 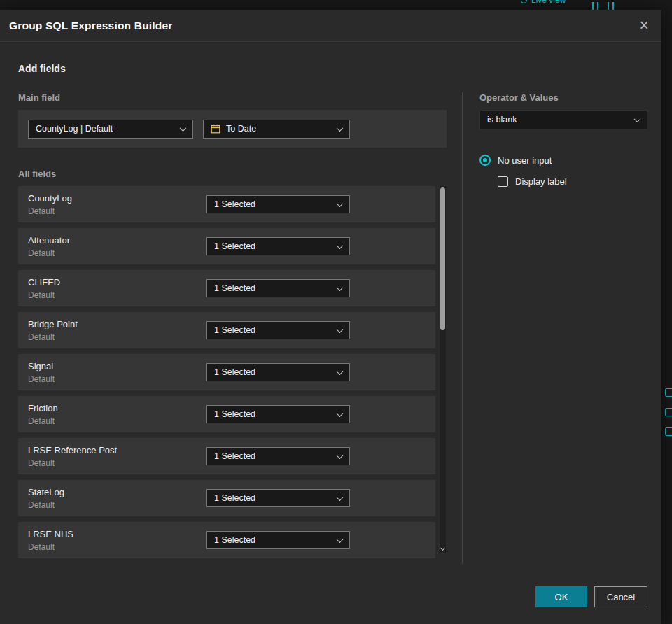 I want to click on field-info: LRSE Reference Post Default, so click(x=118, y=456).